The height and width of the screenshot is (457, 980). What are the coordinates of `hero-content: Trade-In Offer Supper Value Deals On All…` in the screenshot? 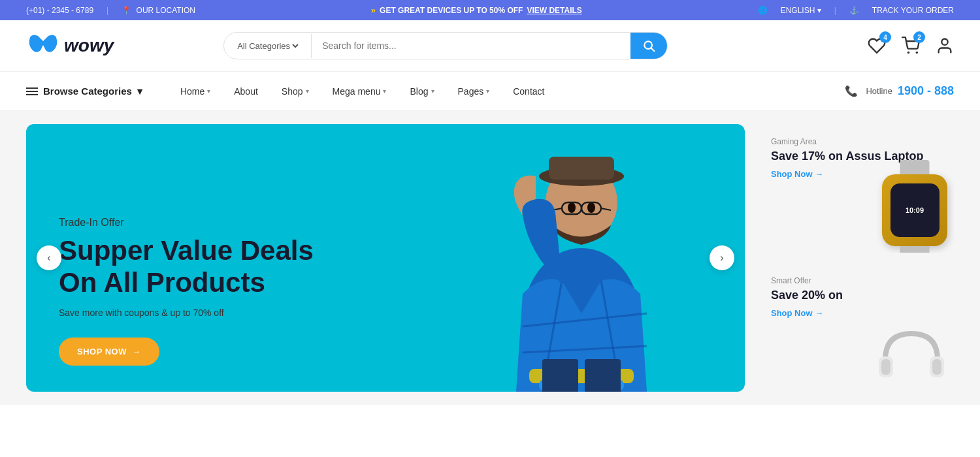 It's located at (186, 291).